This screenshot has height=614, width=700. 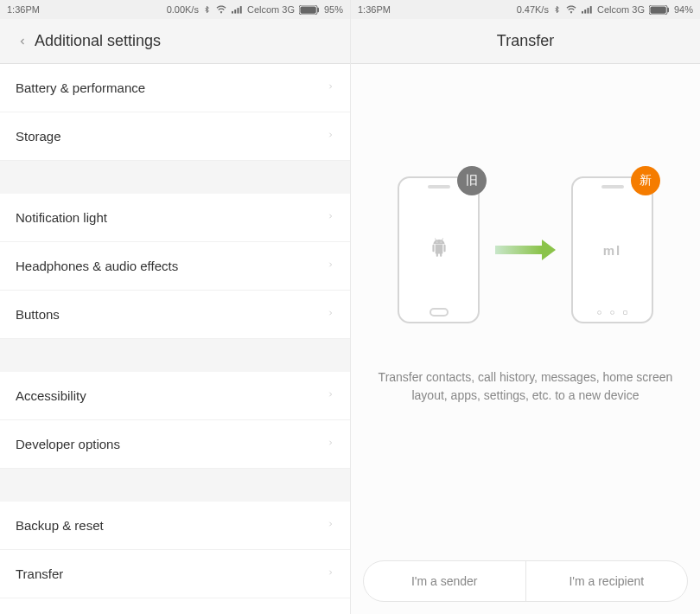 I want to click on android-icon, so click(x=439, y=250).